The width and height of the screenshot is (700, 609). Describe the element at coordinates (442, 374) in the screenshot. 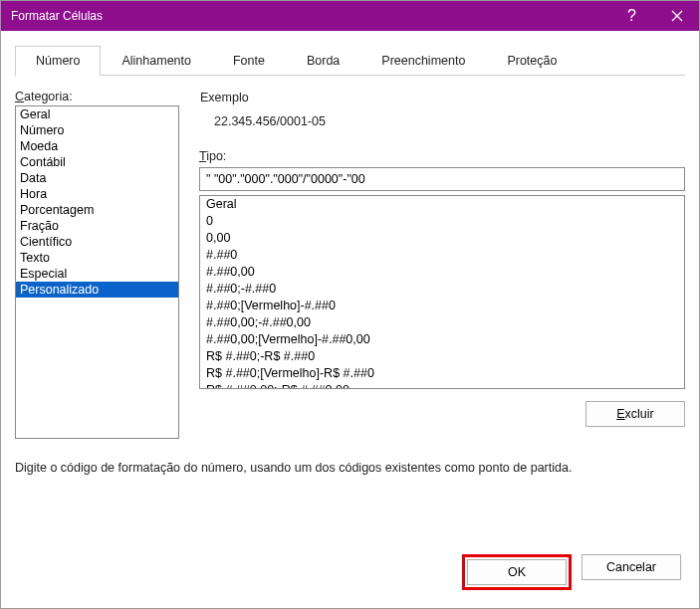

I see `format-item: R$ #.##0;[Vermelho]-R$ #.##0` at that location.